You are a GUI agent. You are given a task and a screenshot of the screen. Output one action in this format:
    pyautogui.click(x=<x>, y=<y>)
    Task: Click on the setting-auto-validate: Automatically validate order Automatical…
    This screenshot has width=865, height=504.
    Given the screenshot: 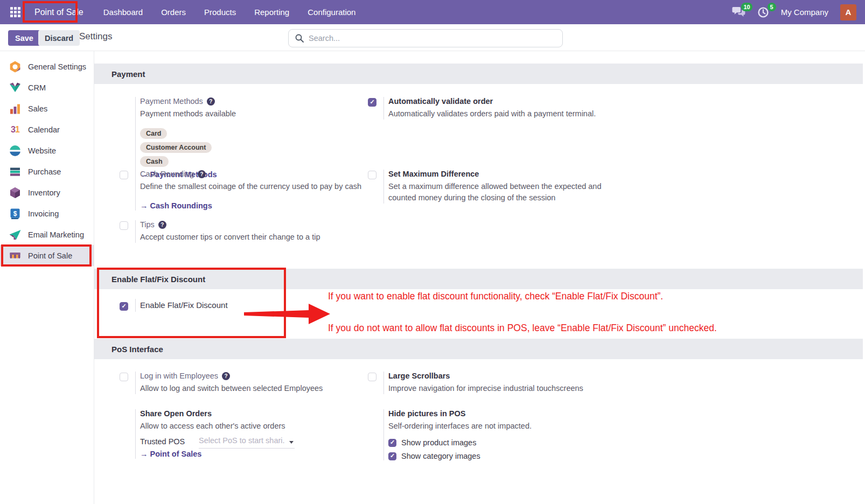 What is the action you would take?
    pyautogui.click(x=482, y=108)
    